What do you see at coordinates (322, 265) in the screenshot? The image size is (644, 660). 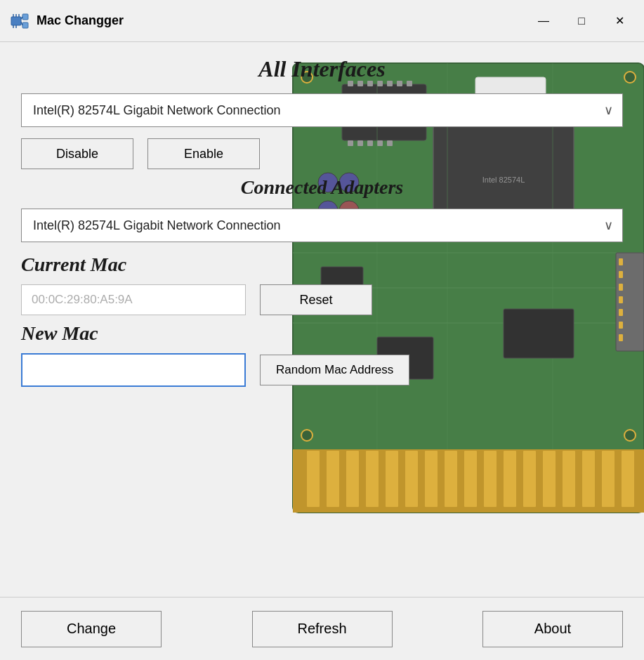 I see `current-mac-title: Current Mac` at bounding box center [322, 265].